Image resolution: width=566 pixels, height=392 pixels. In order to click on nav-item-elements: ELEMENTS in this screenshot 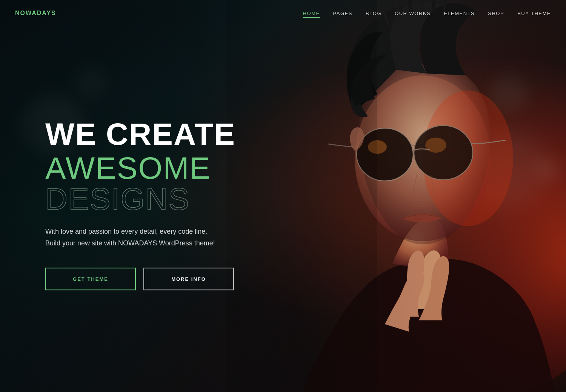, I will do `click(459, 13)`.